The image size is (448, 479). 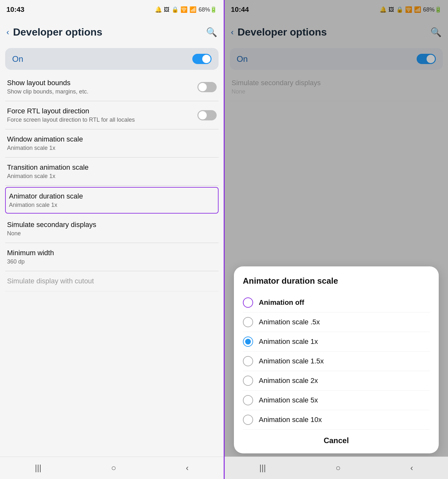 I want to click on nav-home-icon-r: ○, so click(x=338, y=468).